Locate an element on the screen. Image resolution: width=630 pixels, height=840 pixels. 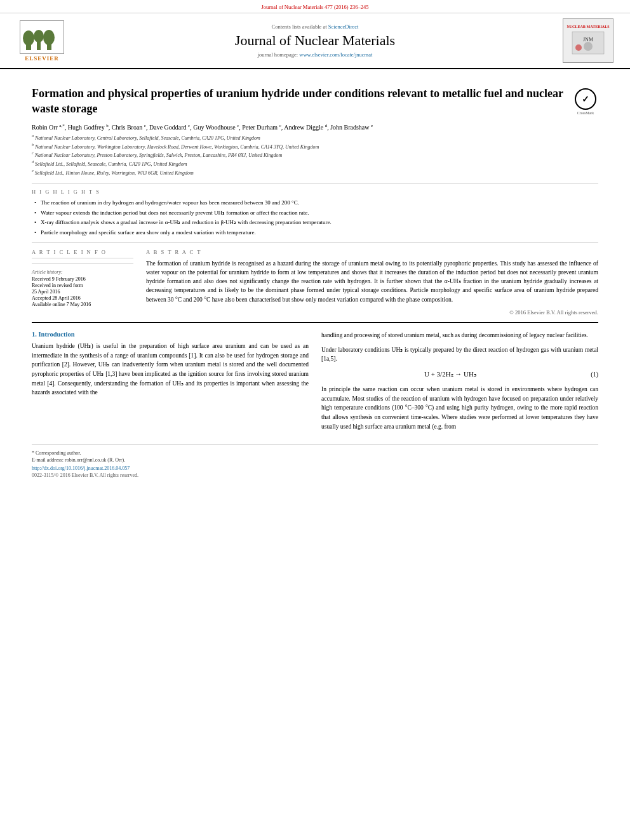
elsevier-icon is located at coordinates (42, 37).